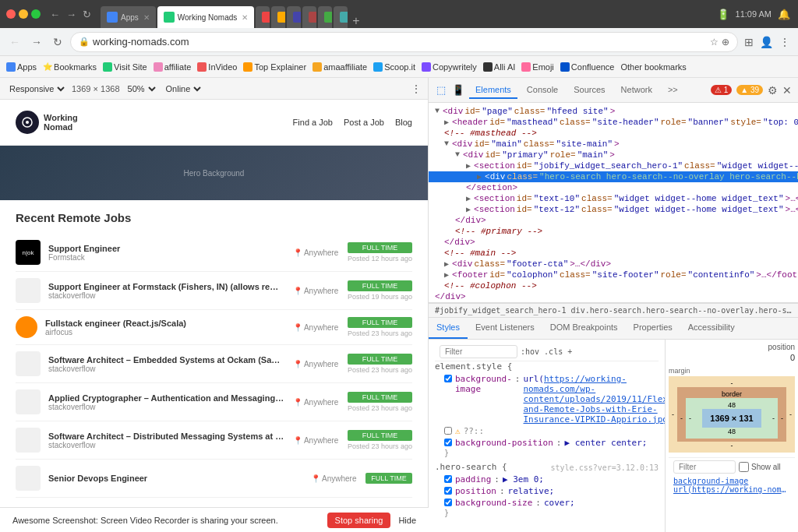  I want to click on new-tab-button: +, so click(355, 21).